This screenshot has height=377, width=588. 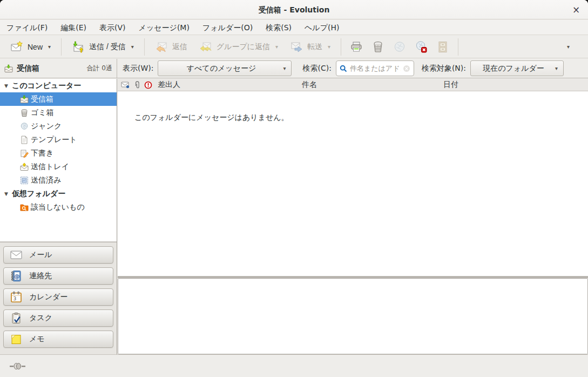 I want to click on menu-file: ファイル(F), so click(x=27, y=28).